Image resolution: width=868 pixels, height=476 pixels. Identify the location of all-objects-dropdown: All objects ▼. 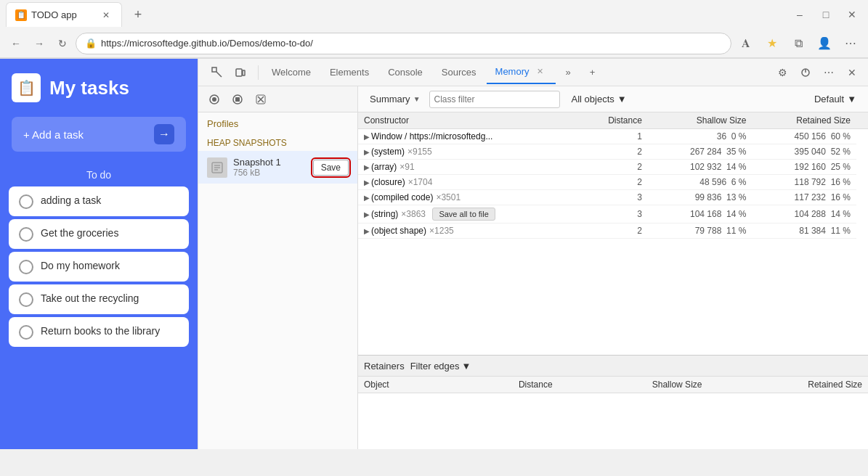
(599, 99).